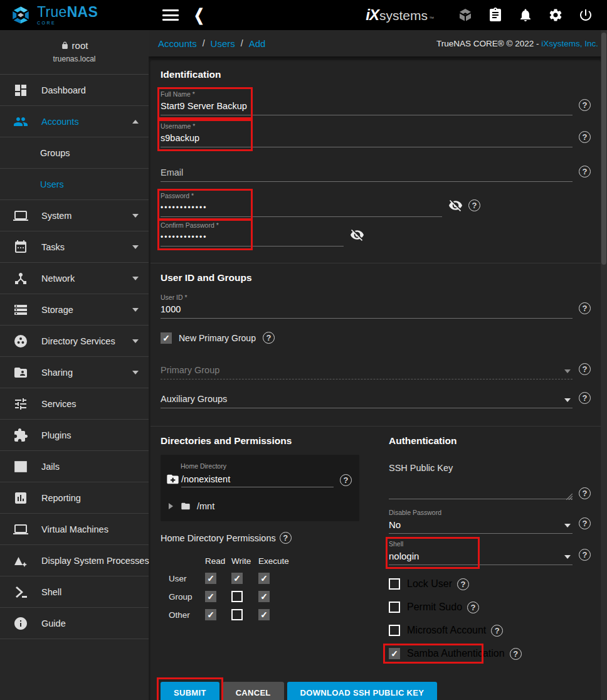 This screenshot has width=607, height=700. I want to click on vertical-scrollbar, so click(604, 365).